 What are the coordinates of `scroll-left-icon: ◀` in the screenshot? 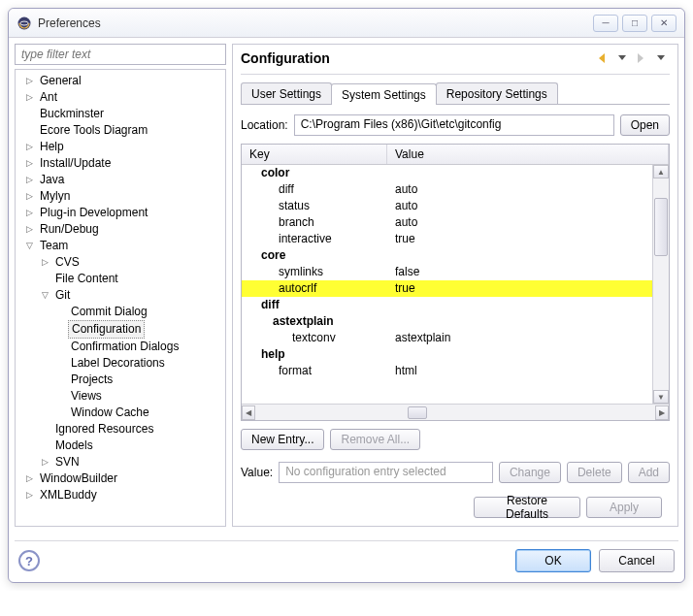 It's located at (248, 413).